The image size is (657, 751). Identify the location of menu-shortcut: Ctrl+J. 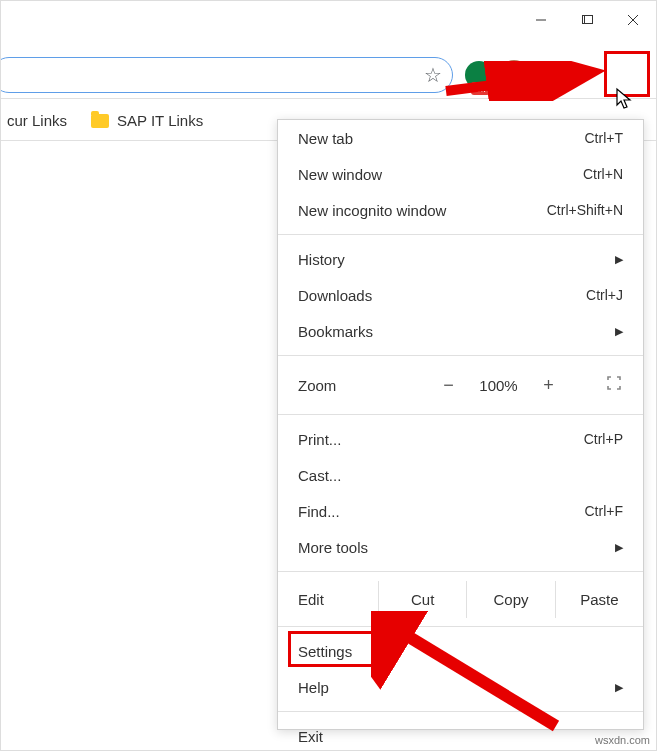
(604, 295).